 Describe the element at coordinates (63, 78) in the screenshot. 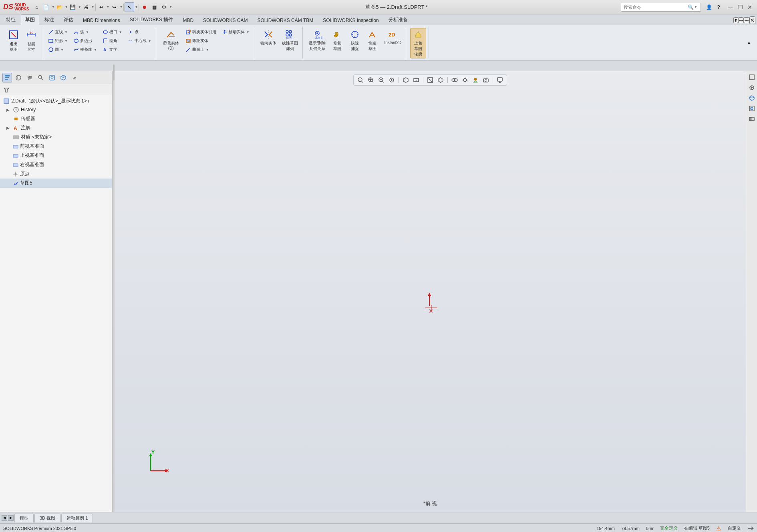

I see `panel-3dview-btn` at that location.